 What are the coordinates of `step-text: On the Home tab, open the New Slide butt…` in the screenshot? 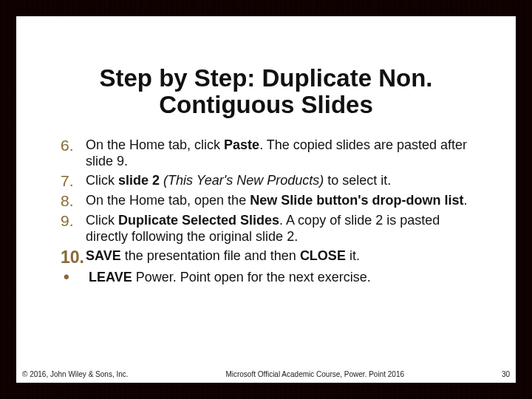 It's located at (276, 201).